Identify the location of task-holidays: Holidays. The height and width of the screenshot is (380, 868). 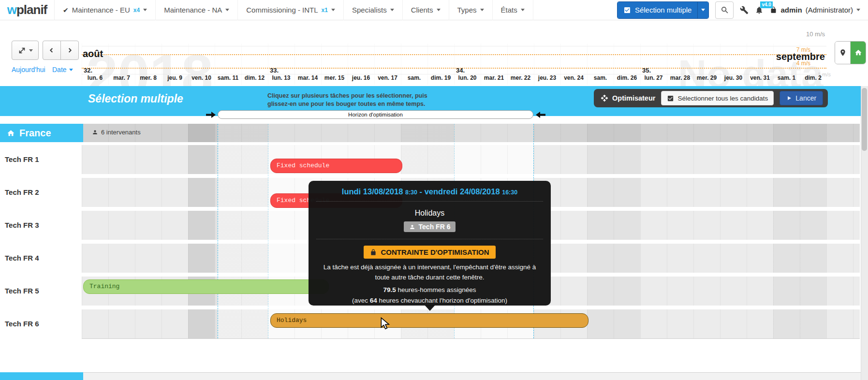
(429, 321).